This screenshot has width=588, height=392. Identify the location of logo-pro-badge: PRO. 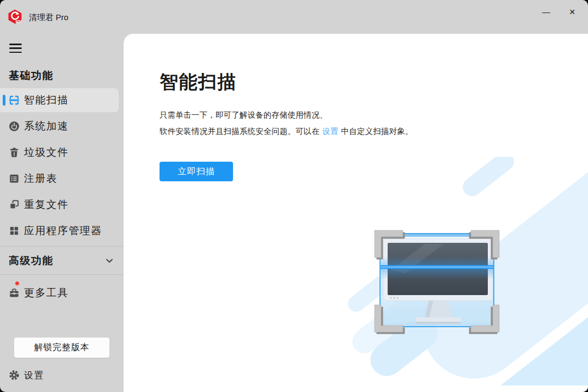
(19, 22).